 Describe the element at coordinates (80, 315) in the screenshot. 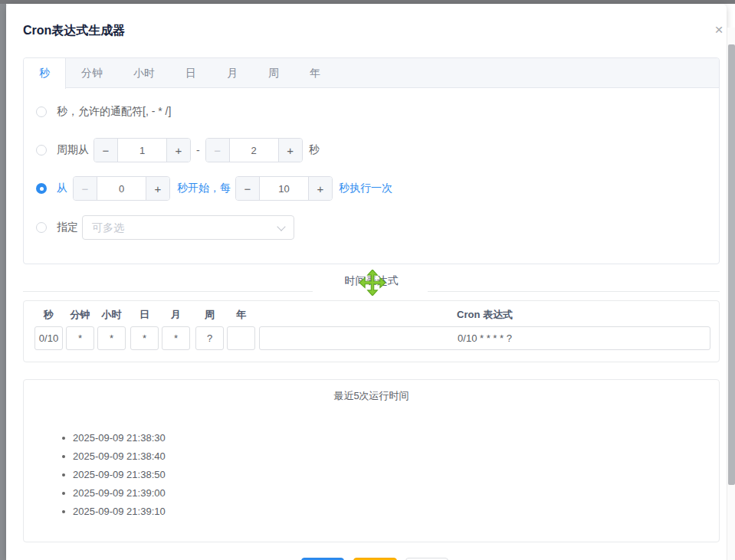

I see `col-header-minutes: 分钟` at that location.